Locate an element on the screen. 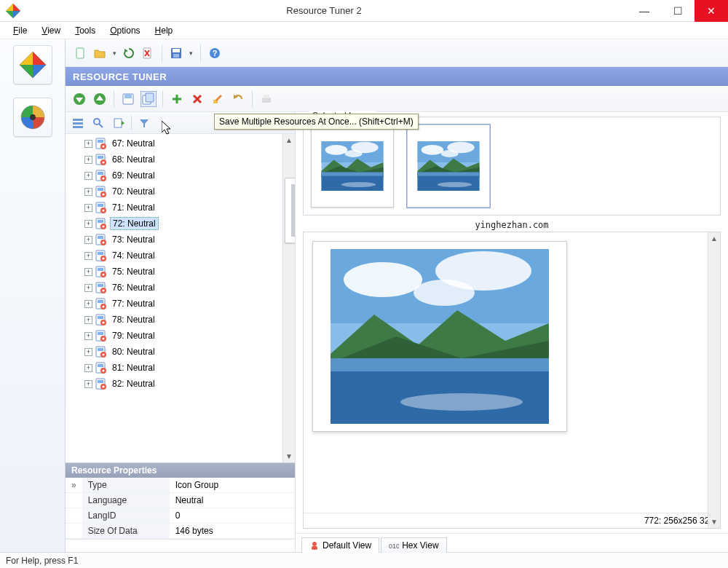 This screenshot has width=728, height=568. menu-tools: Tools is located at coordinates (85, 31).